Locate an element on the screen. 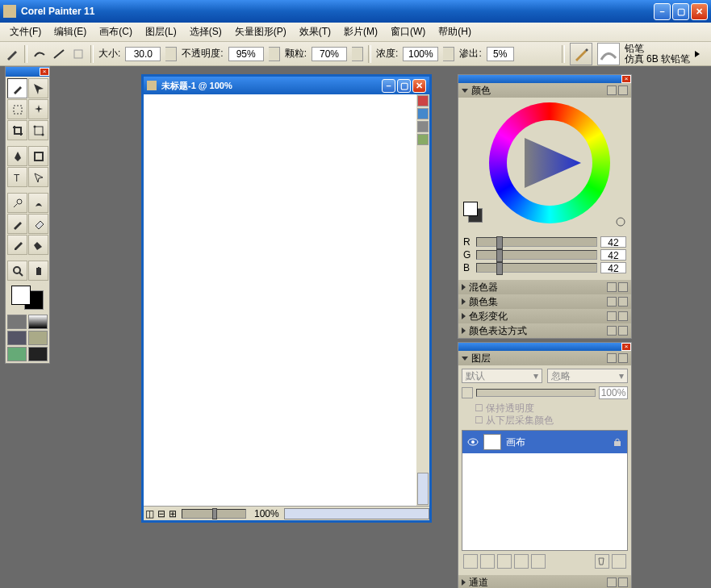  document-titlebar: 未标题-1 @ 100% – ▢ ✕ is located at coordinates (286, 85).